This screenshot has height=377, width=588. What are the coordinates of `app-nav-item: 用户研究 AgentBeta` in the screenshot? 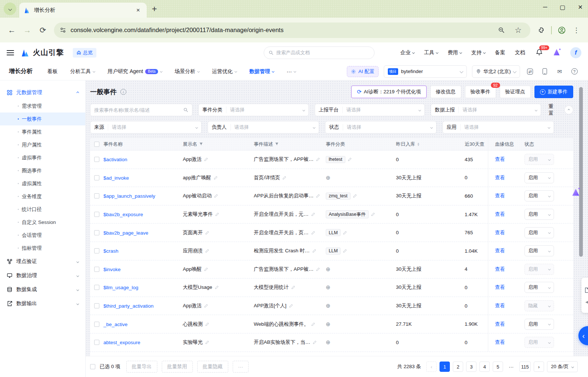 It's located at (135, 72).